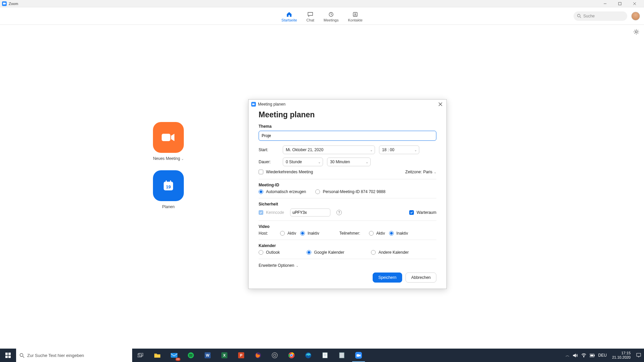 The image size is (644, 362). I want to click on nav-home: Startseite, so click(289, 16).